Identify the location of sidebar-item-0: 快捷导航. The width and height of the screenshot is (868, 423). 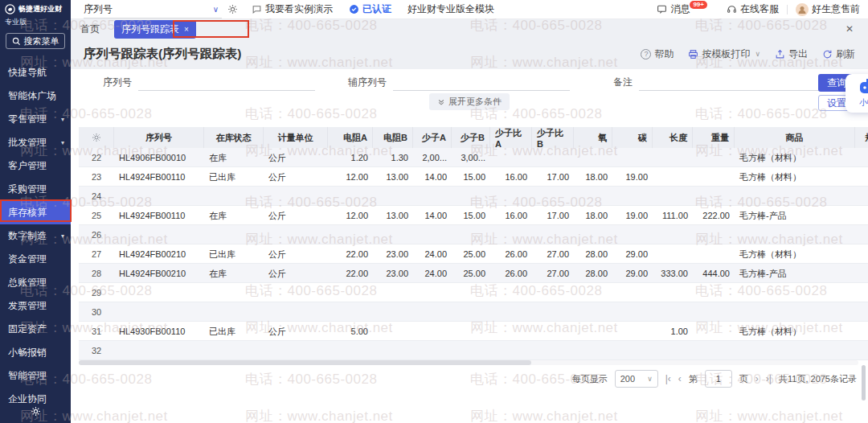
(35, 72).